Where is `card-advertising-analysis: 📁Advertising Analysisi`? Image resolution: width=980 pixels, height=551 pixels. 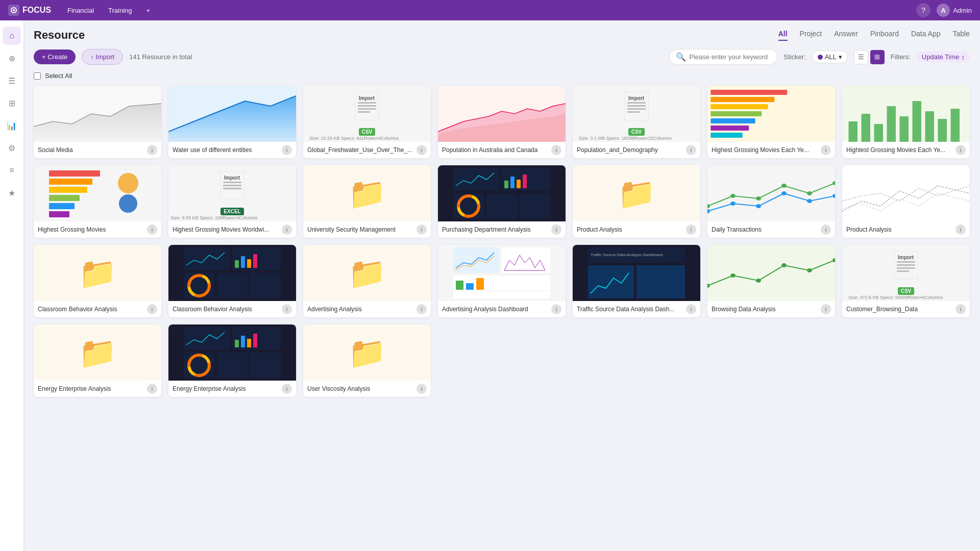 card-advertising-analysis: 📁Advertising Analysisi is located at coordinates (367, 281).